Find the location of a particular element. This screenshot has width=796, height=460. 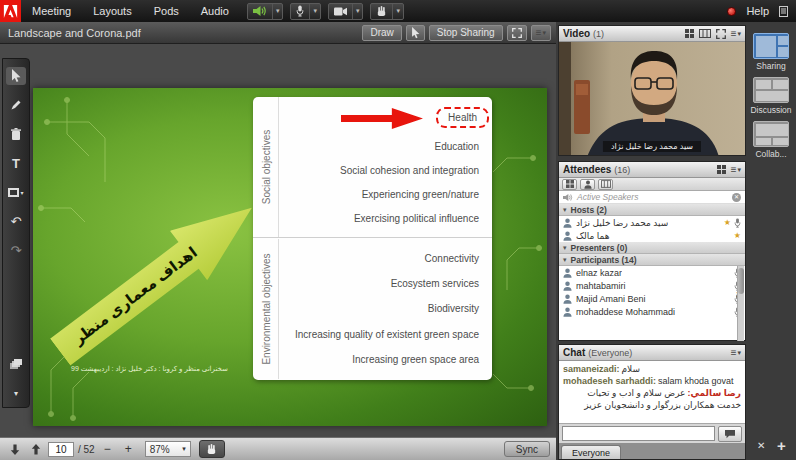

top-menu-bar: Meeting Layouts Pods Audio ▾ ▾ ▾ ▾ Help is located at coordinates (398, 11).